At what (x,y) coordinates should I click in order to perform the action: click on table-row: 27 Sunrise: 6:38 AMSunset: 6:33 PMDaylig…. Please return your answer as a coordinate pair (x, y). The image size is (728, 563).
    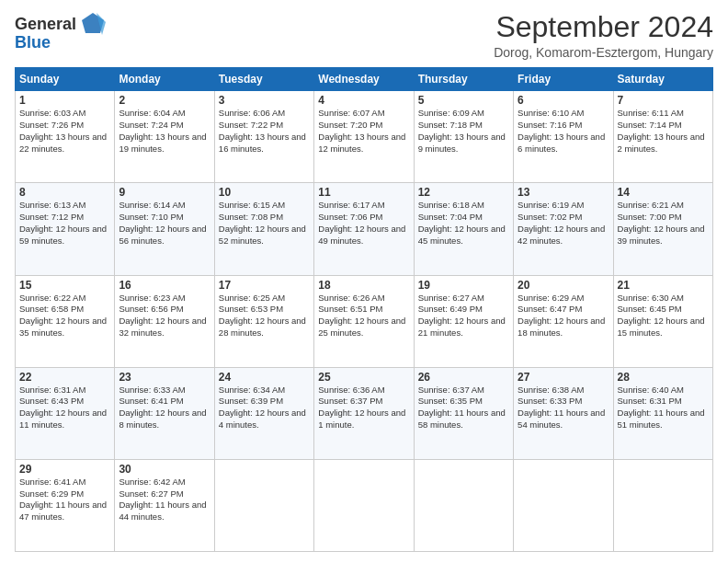
    Looking at the image, I should click on (563, 413).